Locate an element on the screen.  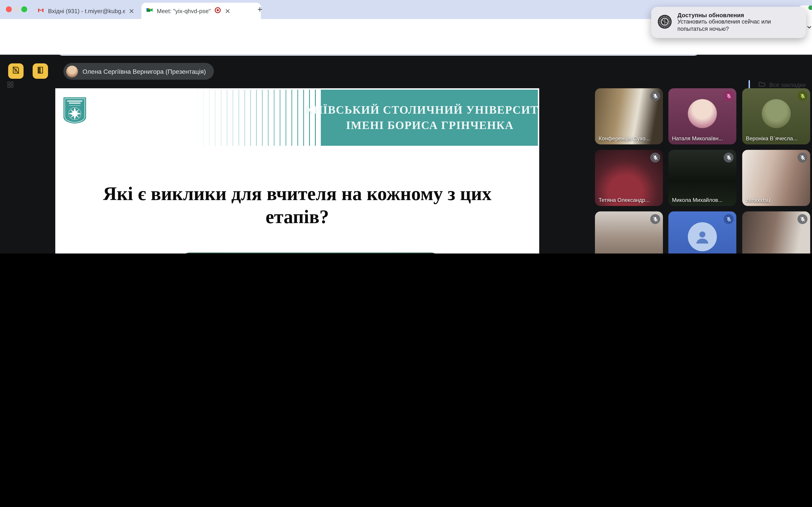
notification-body-line1: Установить обновления сейчас или is located at coordinates (724, 22).